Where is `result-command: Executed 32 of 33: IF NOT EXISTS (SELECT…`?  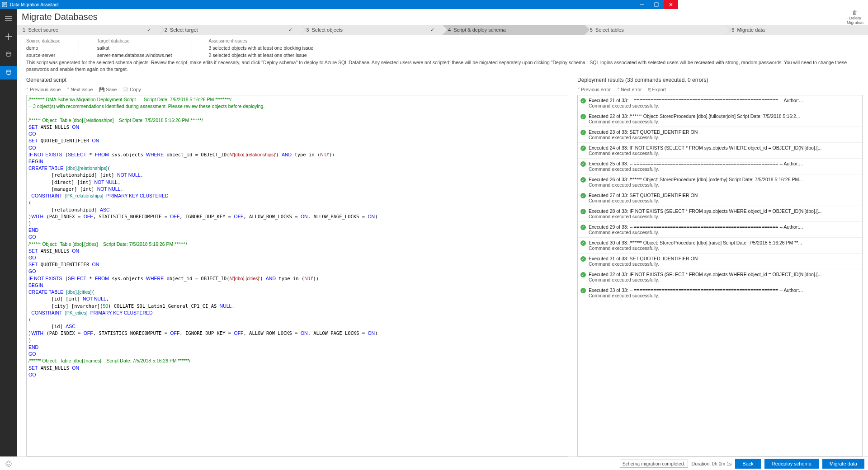 result-command: Executed 32 of 33: IF NOT EXISTS (SELECT… is located at coordinates (633, 274).